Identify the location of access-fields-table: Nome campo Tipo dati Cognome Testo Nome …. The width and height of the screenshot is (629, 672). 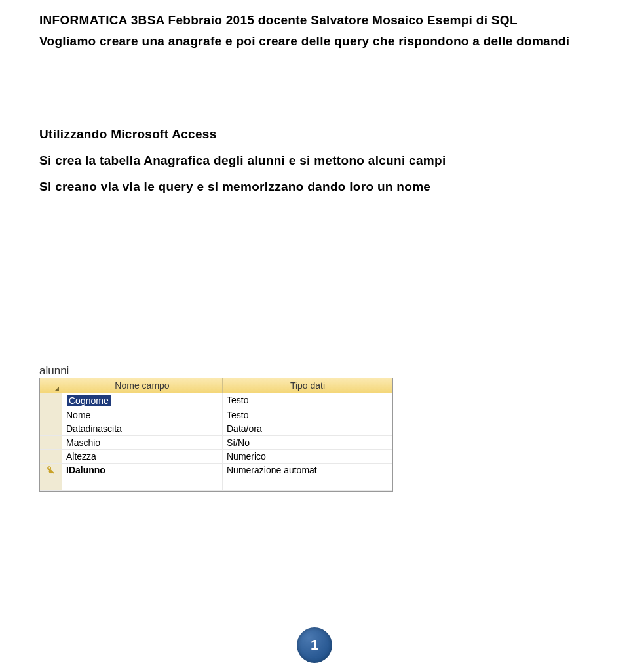
(216, 435).